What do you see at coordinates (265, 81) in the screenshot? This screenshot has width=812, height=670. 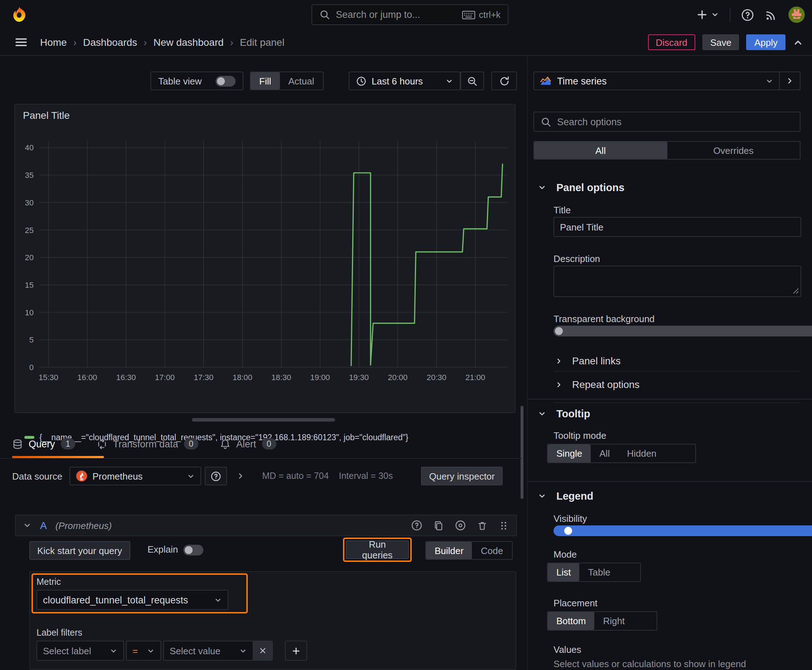 I see `option-fill: Fill` at bounding box center [265, 81].